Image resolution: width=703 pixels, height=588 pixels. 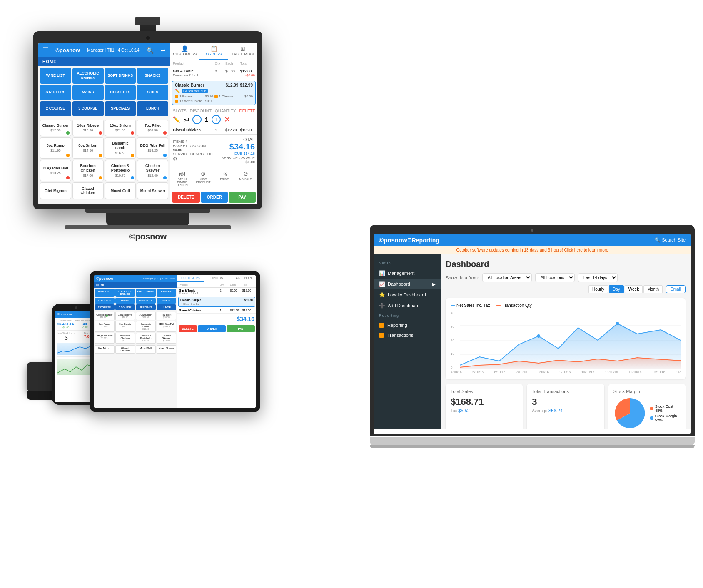 What do you see at coordinates (182, 178) in the screenshot?
I see `eat-in-btn: 🍽 EAT IN DINING OPTION` at bounding box center [182, 178].